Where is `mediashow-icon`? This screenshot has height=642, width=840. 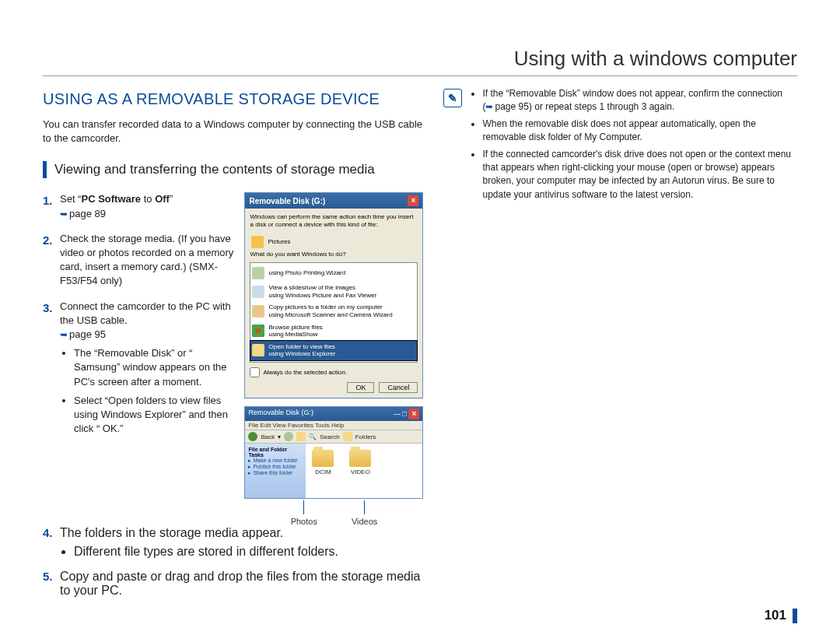 mediashow-icon is located at coordinates (258, 331).